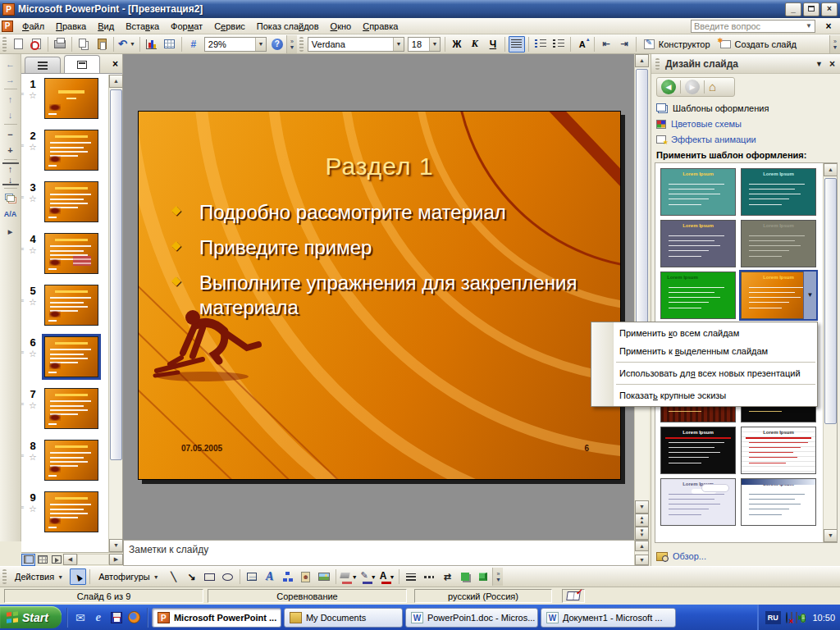  Describe the element at coordinates (641, 200) in the screenshot. I see `scrollbar-thumb` at that location.